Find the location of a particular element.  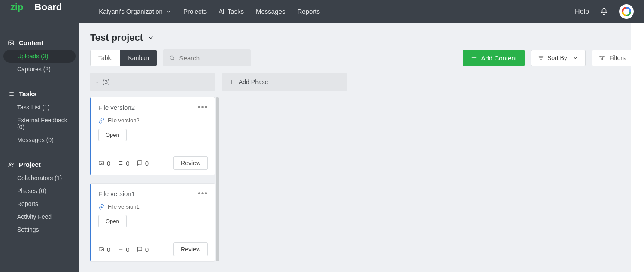

column-count: (3) is located at coordinates (106, 82).